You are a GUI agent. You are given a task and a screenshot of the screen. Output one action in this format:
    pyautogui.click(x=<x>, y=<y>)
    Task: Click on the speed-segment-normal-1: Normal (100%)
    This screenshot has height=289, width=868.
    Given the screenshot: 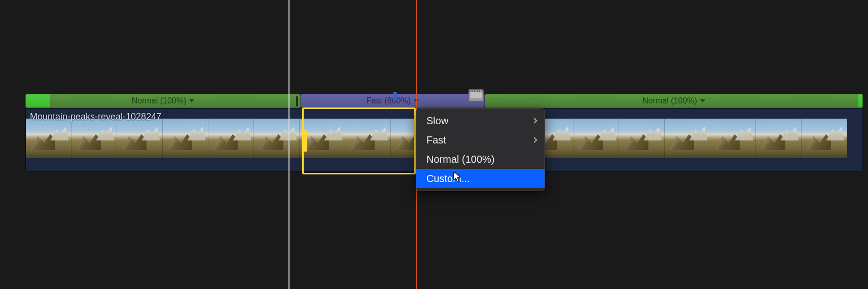 What is the action you would take?
    pyautogui.click(x=163, y=101)
    